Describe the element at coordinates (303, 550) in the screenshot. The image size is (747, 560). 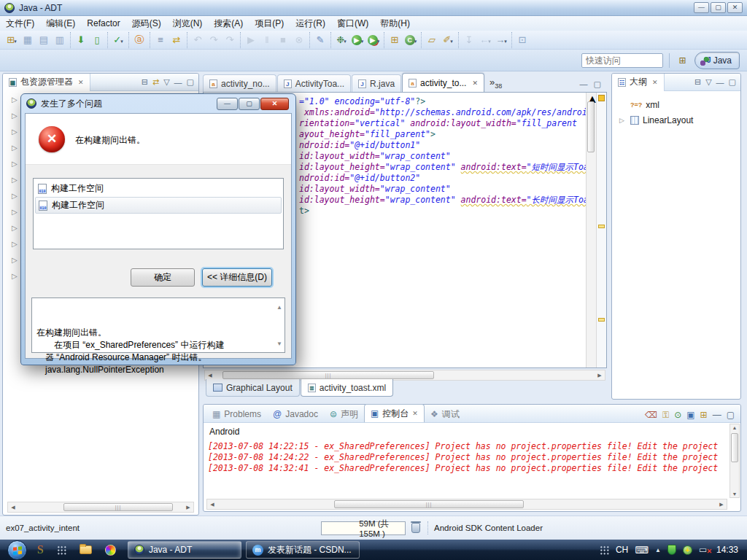
I see `taskbar-button-csdn: m发表新话题 - CSDN...` at that location.